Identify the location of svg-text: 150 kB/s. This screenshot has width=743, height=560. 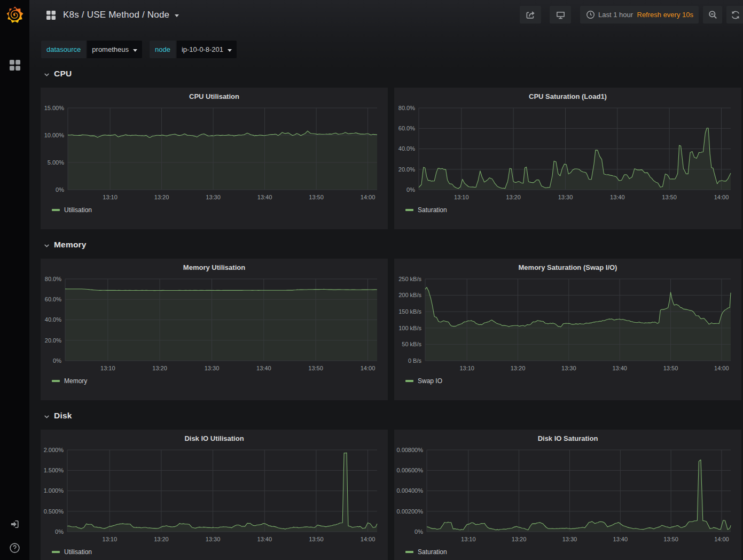
(410, 312).